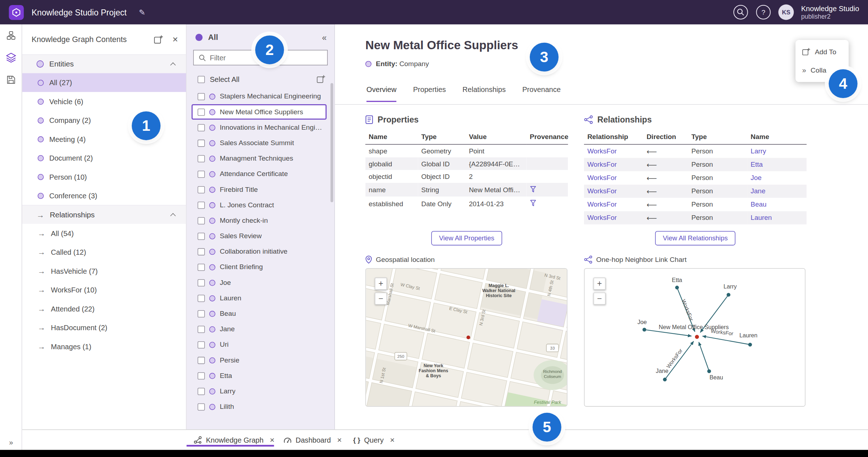  I want to click on save-icon, so click(11, 80).